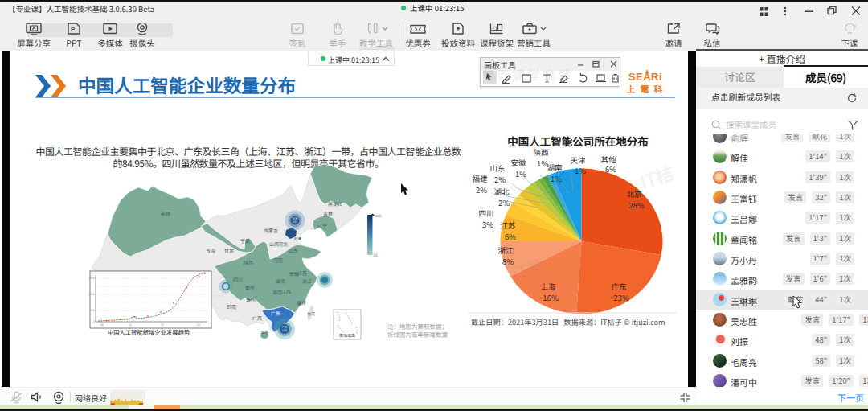 Image resolution: width=868 pixels, height=411 pixels. I want to click on svg-text: 辽宁, so click(322, 225).